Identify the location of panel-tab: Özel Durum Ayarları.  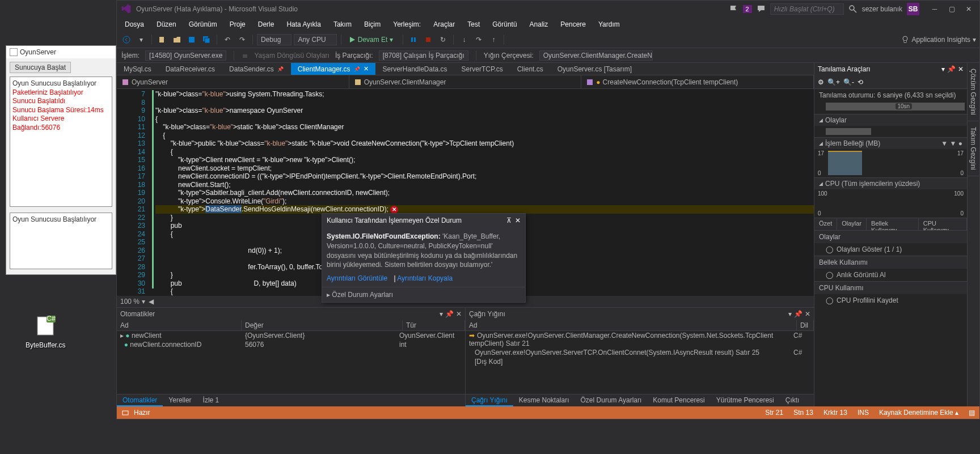
(611, 400).